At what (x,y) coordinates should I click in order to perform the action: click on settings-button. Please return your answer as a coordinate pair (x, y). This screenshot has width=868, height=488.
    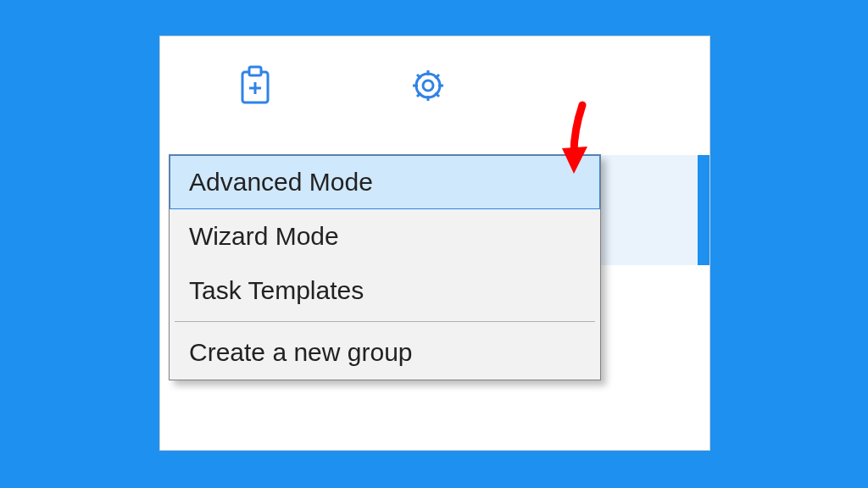
    Looking at the image, I should click on (428, 87).